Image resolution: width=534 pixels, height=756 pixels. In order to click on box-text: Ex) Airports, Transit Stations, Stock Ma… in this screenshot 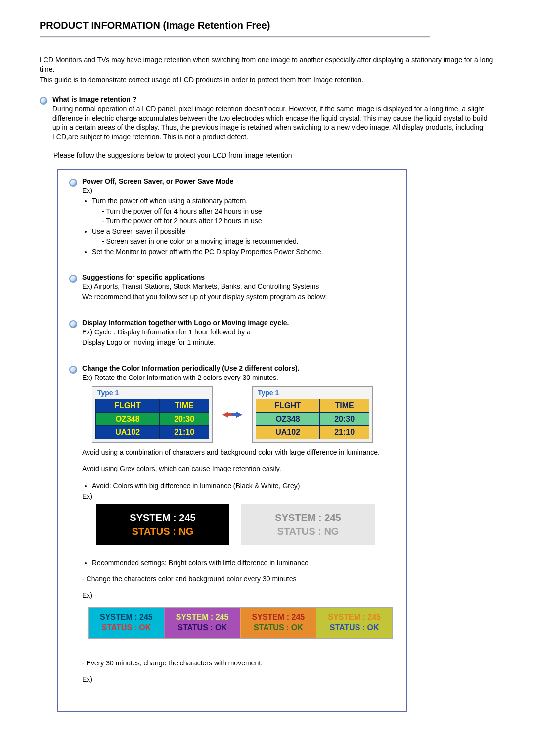, I will do `click(239, 287)`.